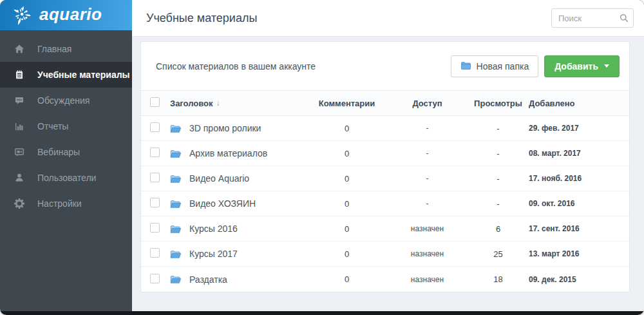 This screenshot has height=315, width=644. What do you see at coordinates (248, 229) in the screenshot?
I see `material-name: Курсы 2016` at bounding box center [248, 229].